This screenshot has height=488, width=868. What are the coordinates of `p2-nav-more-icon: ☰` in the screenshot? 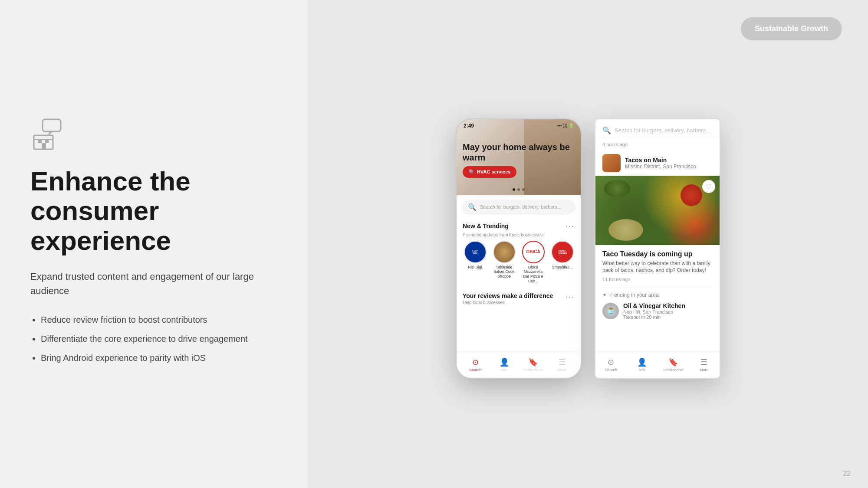 It's located at (704, 362).